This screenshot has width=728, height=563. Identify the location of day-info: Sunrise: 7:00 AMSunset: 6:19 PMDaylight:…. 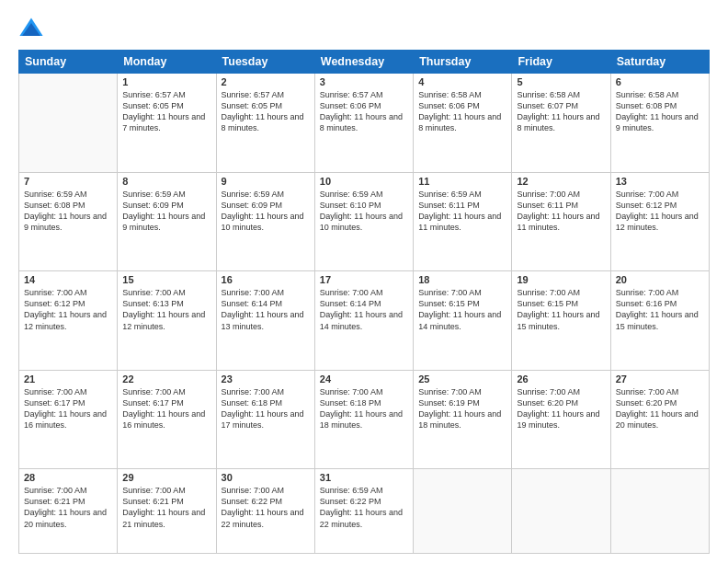
(462, 408).